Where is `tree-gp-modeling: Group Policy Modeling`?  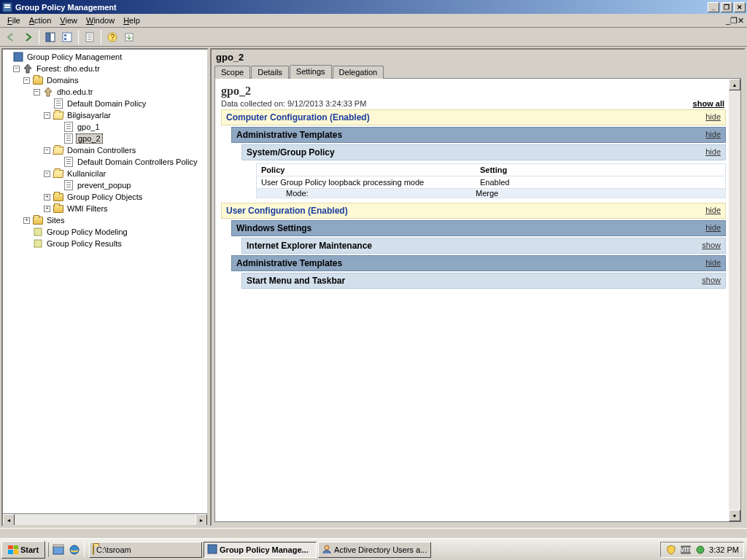
tree-gp-modeling: Group Policy Modeling is located at coordinates (88, 232).